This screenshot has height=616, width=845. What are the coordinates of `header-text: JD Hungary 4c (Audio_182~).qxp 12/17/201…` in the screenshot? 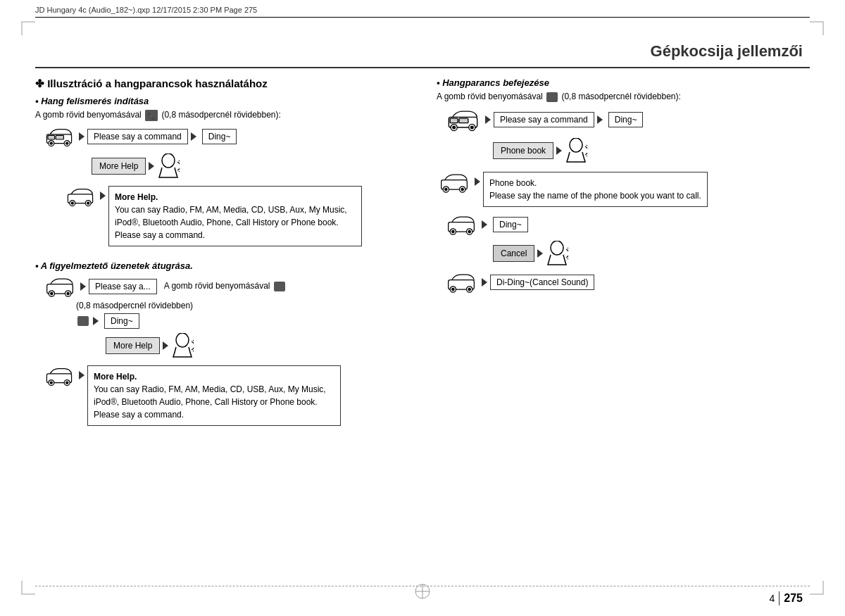 It's located at (146, 10).